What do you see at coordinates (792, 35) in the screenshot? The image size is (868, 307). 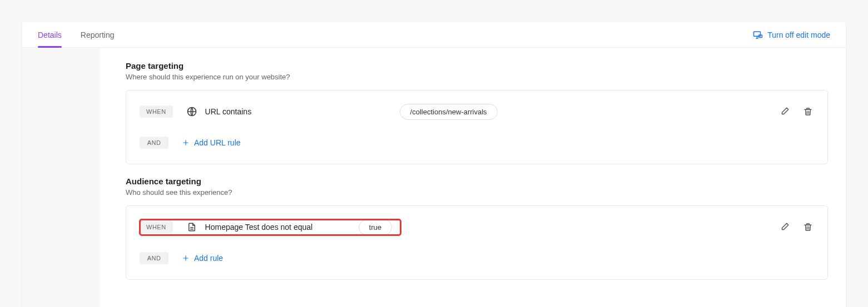 I see `toggle-edit-mode-button: Turn off edit mode` at bounding box center [792, 35].